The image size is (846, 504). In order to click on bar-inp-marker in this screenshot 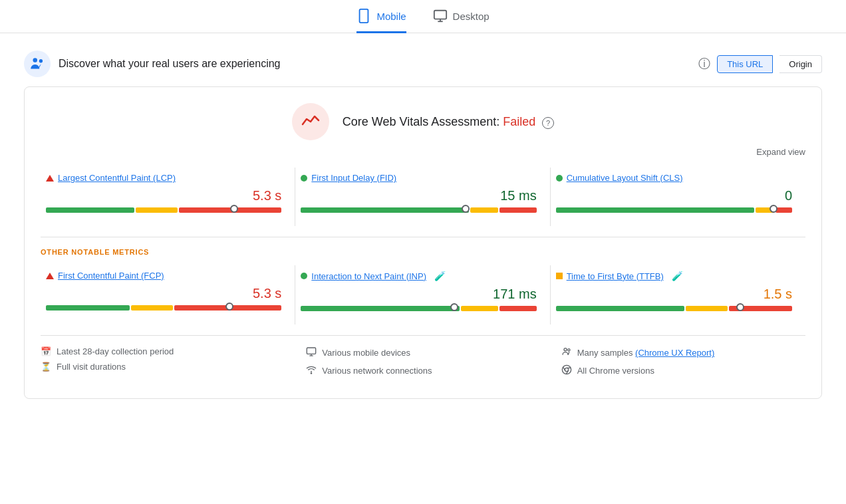, I will do `click(454, 307)`.